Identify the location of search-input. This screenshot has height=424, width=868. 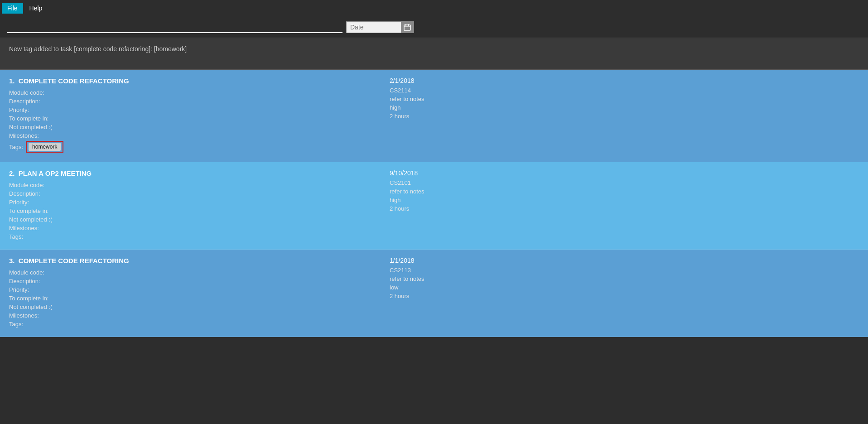
(175, 26).